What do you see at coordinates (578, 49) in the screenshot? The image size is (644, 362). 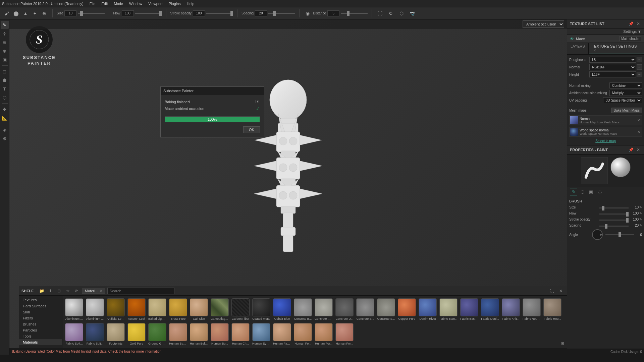 I see `layers-tab: LAYERS` at bounding box center [578, 49].